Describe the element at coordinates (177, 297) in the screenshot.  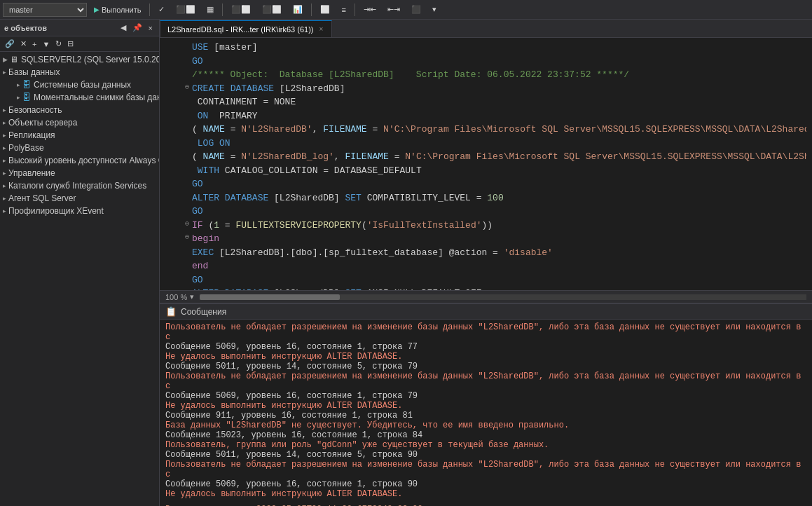
I see `zoom-label: 100 %` at that location.